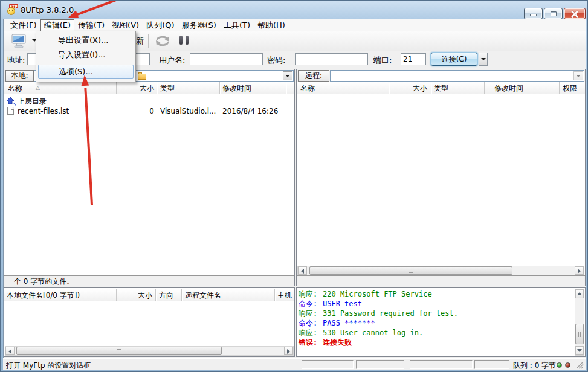 The height and width of the screenshot is (372, 588). I want to click on menu-transfer: 传输(T), so click(91, 25).